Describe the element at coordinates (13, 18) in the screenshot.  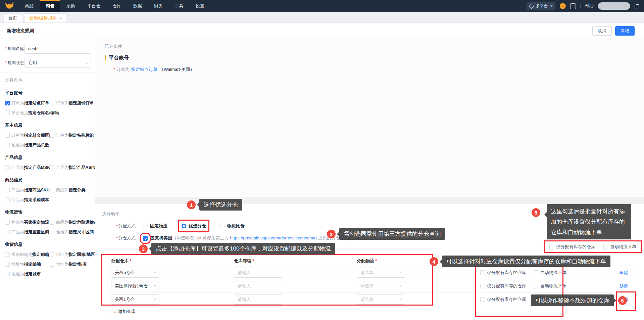
I see `tab-home: 首页` at that location.